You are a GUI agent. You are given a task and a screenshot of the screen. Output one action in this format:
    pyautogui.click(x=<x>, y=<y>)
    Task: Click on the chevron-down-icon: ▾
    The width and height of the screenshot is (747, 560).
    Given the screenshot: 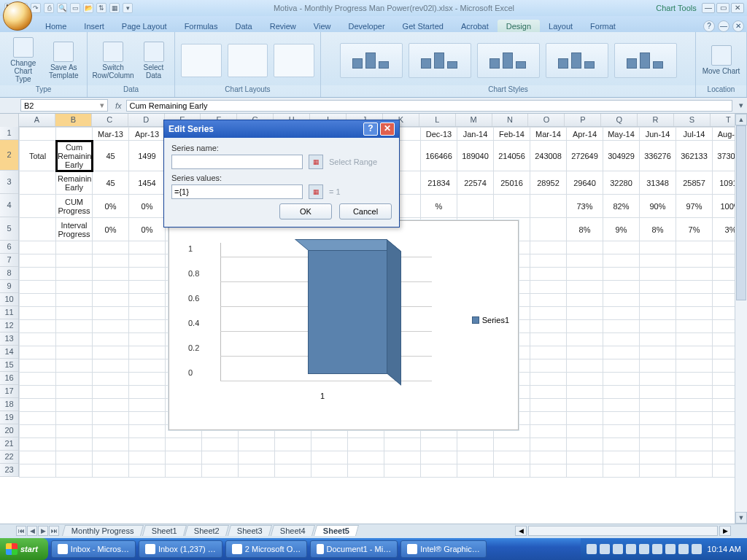 What is the action you would take?
    pyautogui.click(x=102, y=105)
    